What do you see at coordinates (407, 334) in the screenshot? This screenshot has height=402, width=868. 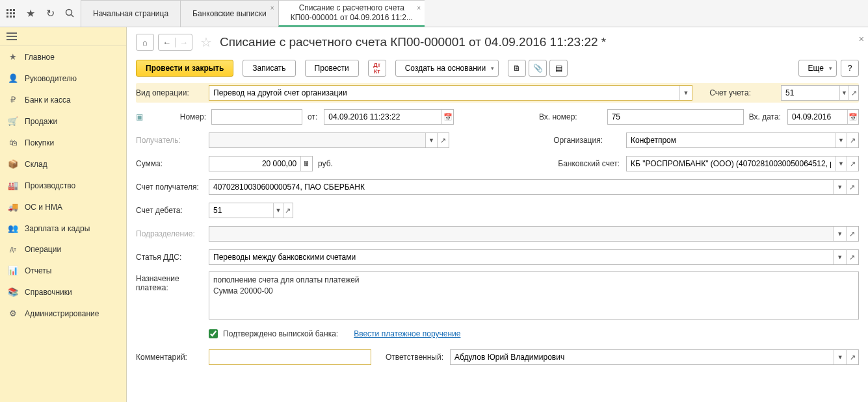 I see `enter-payment-order-link: Ввести платежное поручение` at bounding box center [407, 334].